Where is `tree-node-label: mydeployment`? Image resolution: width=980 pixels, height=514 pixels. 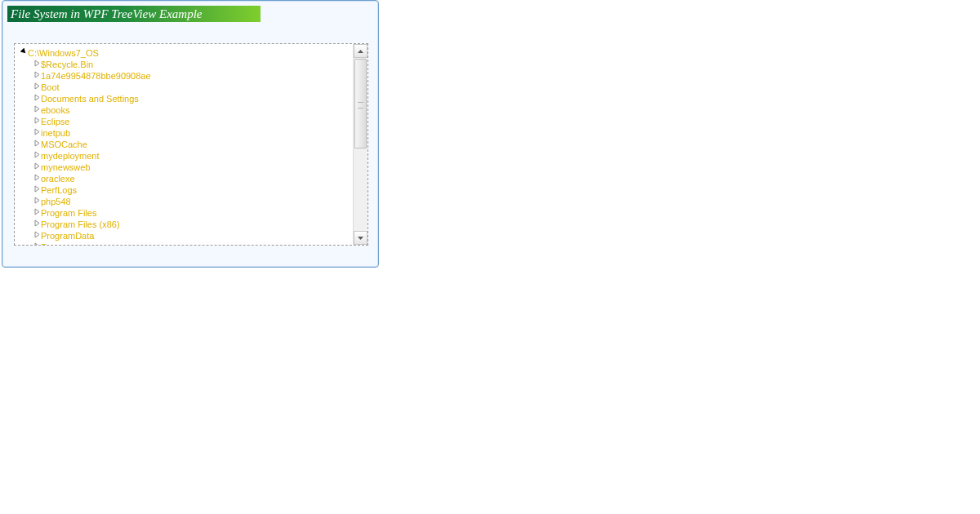
tree-node-label: mydeployment is located at coordinates (70, 156).